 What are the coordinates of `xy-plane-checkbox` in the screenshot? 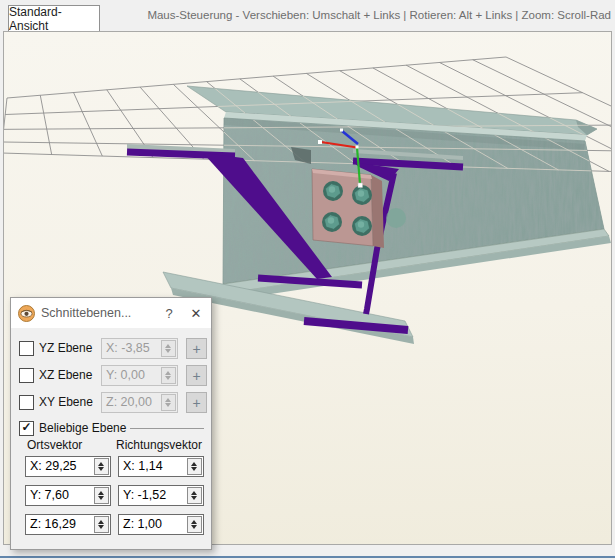 It's located at (26, 402).